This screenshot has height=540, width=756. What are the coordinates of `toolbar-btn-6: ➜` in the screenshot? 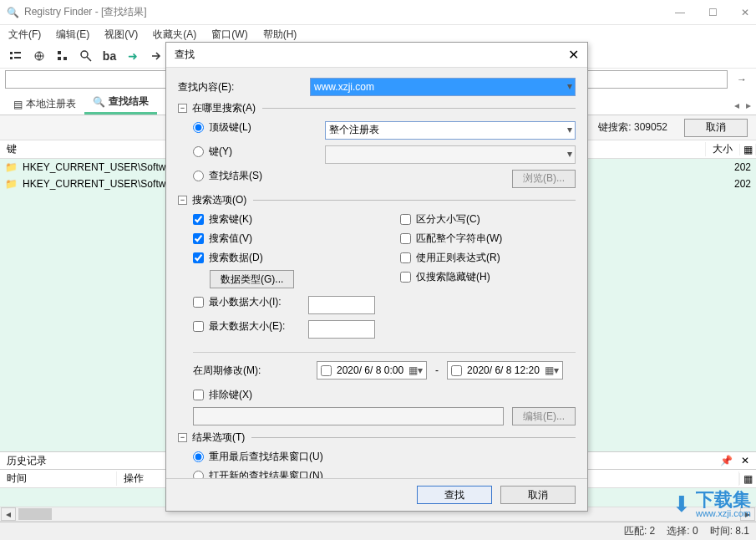 It's located at (133, 56).